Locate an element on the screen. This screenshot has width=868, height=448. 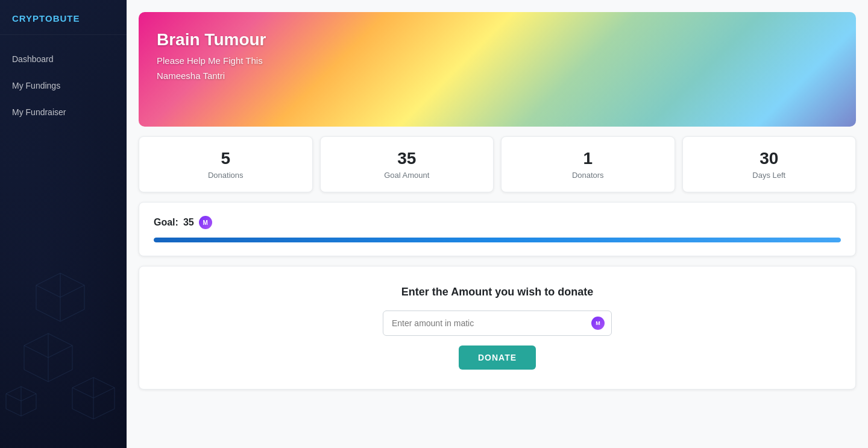
hero-title: Brain Tumour is located at coordinates (211, 40).